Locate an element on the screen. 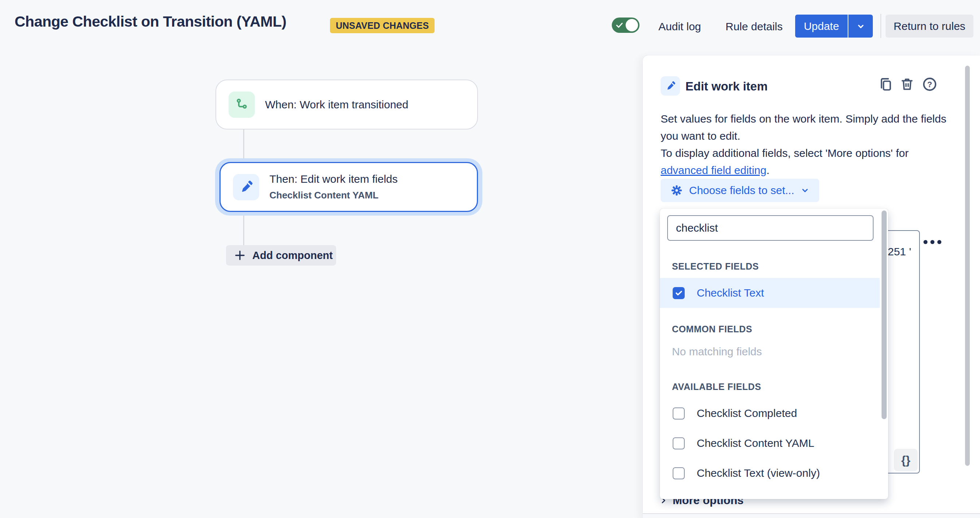  help-icon: ? is located at coordinates (930, 84).